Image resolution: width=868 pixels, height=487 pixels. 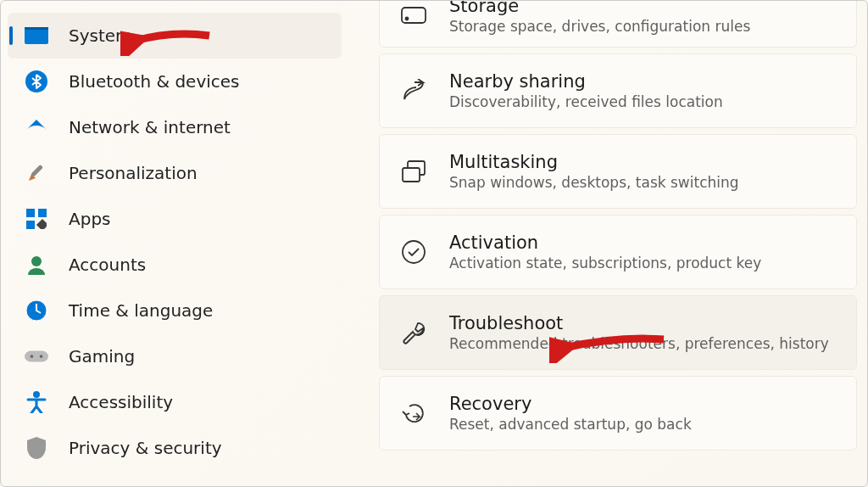 What do you see at coordinates (107, 265) in the screenshot?
I see `sidebar-item-label: Accounts` at bounding box center [107, 265].